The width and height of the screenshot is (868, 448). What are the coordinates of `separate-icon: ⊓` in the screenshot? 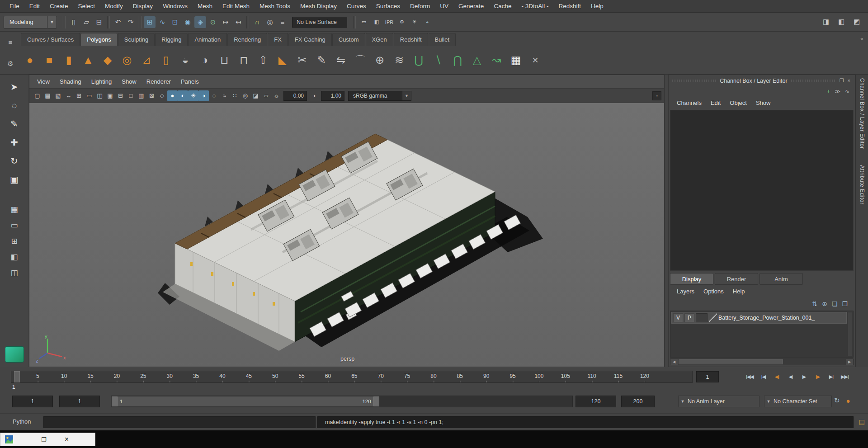 It's located at (244, 60).